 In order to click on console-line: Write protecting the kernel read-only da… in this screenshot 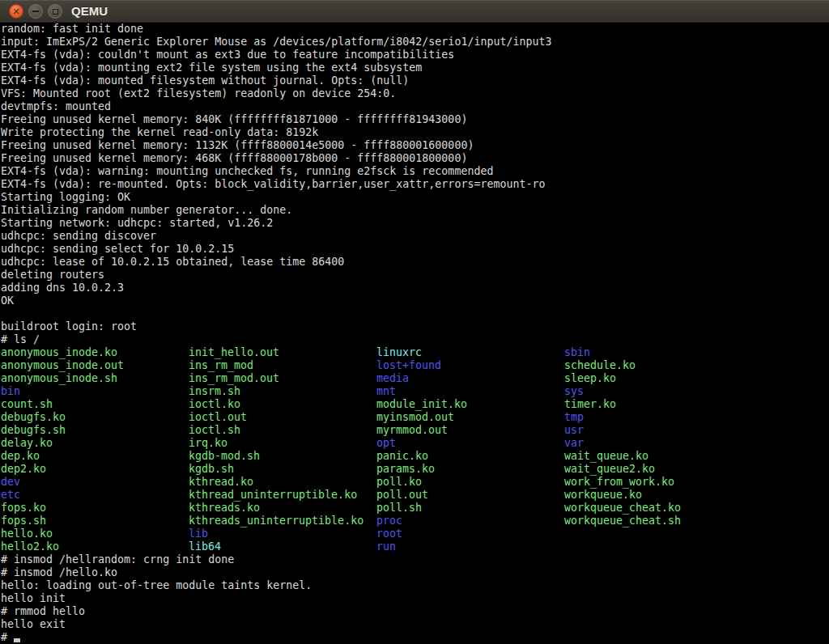, I will do `click(414, 133)`.